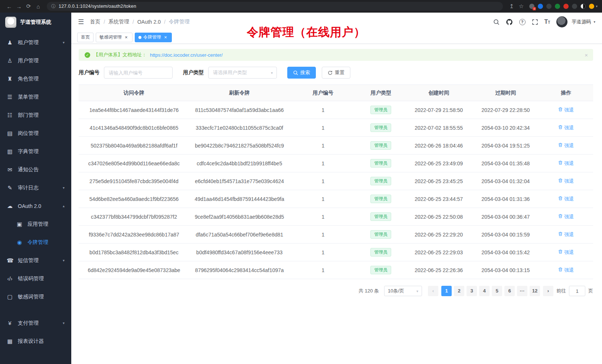 Image resolution: width=602 pixels, height=364 pixels. I want to click on breadcrumb-item-oauth: OAuth 2.0, so click(149, 22).